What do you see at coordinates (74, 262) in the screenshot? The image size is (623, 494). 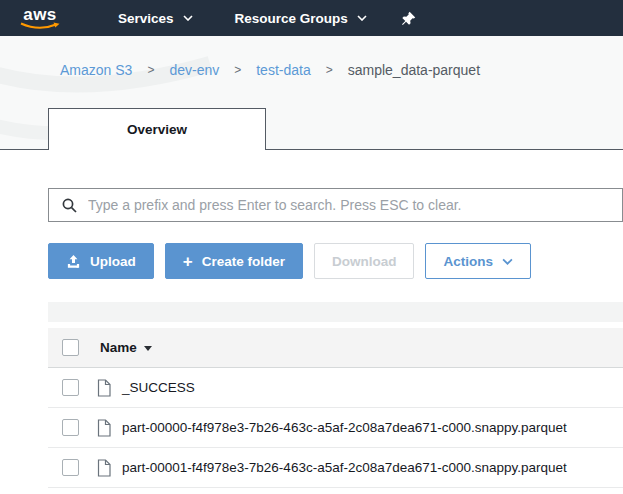 I see `upload-icon` at bounding box center [74, 262].